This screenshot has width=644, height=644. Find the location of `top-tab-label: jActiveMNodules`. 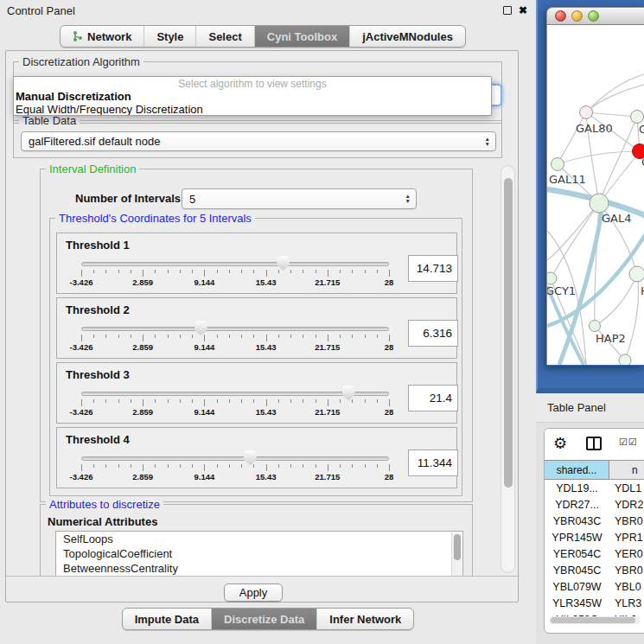

top-tab-label: jActiveMNodules is located at coordinates (408, 36).